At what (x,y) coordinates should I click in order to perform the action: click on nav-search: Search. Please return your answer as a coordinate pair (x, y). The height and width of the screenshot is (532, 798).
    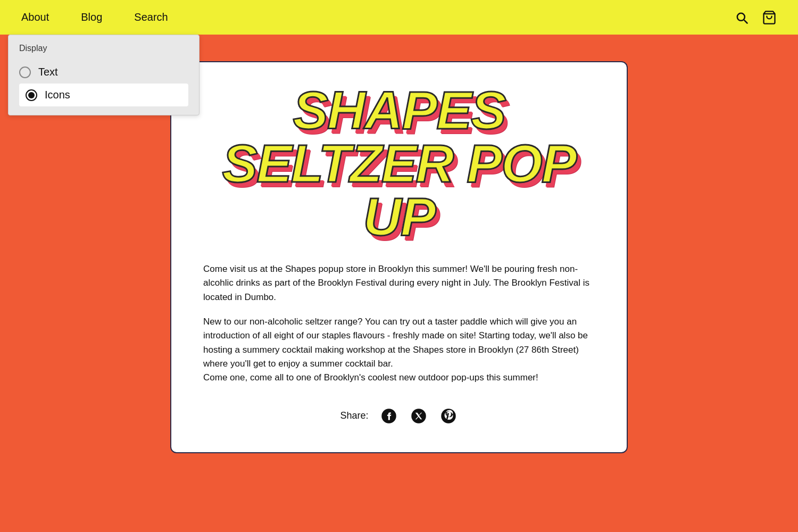
    Looking at the image, I should click on (151, 17).